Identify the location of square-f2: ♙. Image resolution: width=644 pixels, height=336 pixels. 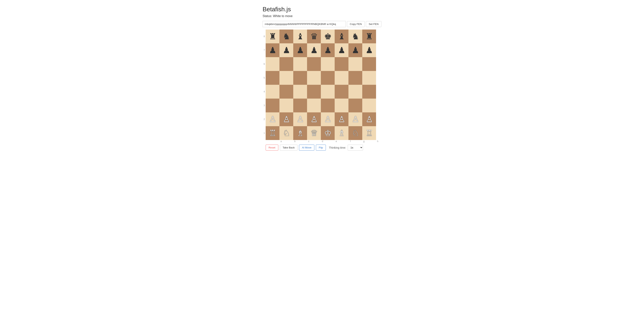
(342, 119).